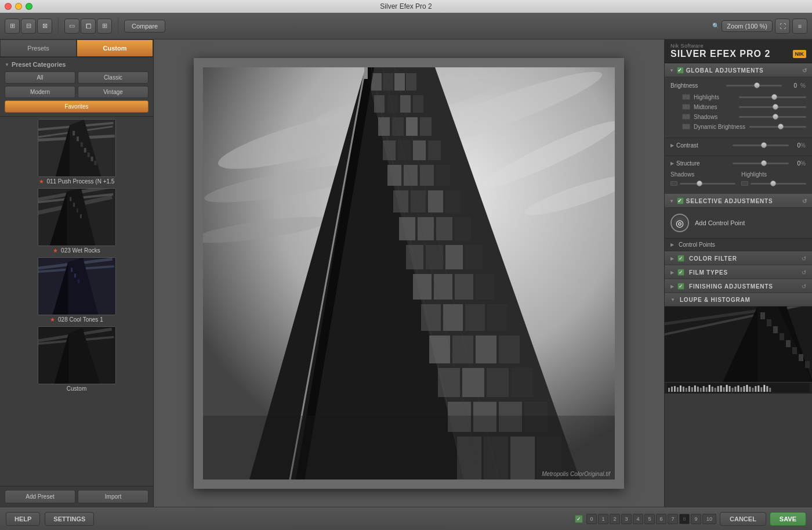  What do you see at coordinates (775, 117) in the screenshot?
I see `shadows-thumb` at bounding box center [775, 117].